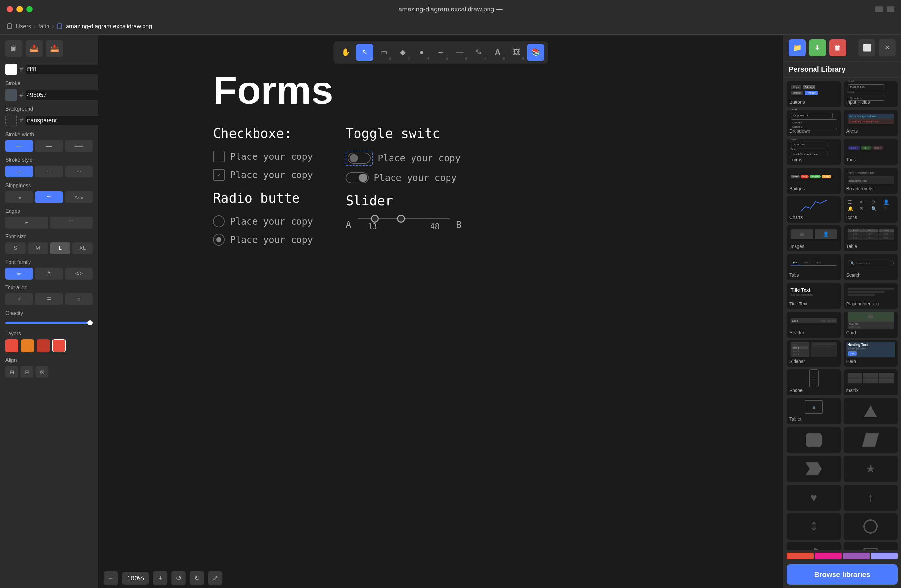  I want to click on library-item-buttons: Copy Primary Default Primary Buttons, so click(814, 95).